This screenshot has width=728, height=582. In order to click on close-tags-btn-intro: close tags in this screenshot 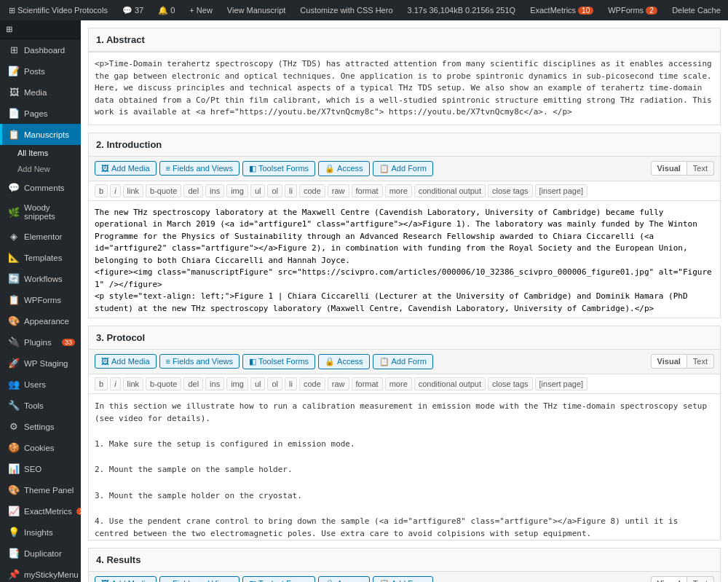, I will do `click(510, 191)`.